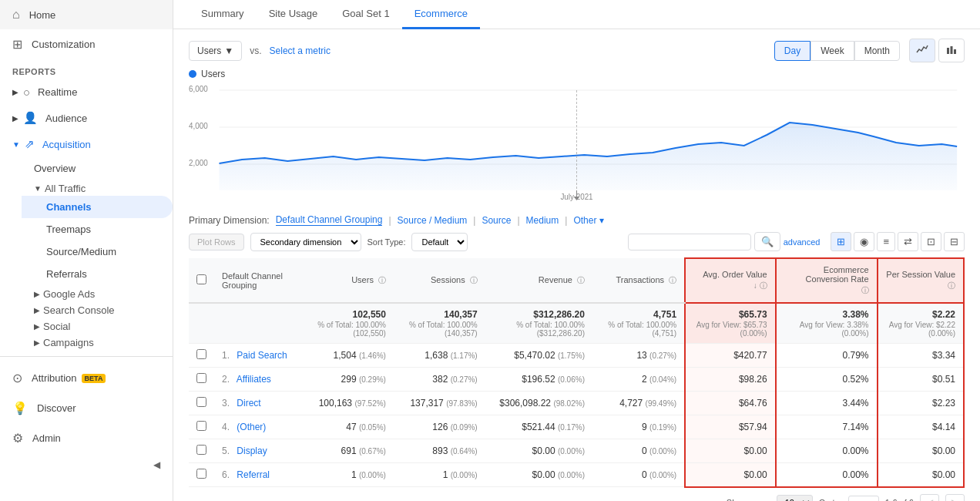 The height and width of the screenshot is (501, 980). Describe the element at coordinates (86, 144) in the screenshot. I see `sidebar-item-acquisition: ▼ ⇗ Acquisition` at that location.